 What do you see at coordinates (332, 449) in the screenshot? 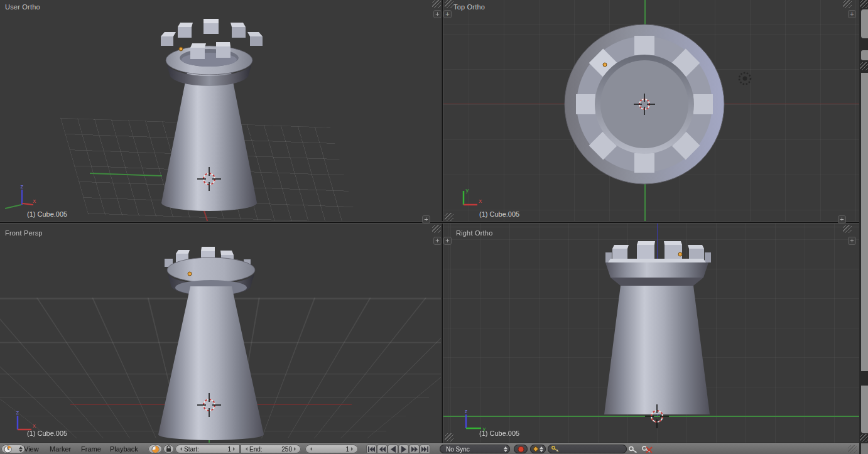
I see `current-frame-field: 1` at bounding box center [332, 449].